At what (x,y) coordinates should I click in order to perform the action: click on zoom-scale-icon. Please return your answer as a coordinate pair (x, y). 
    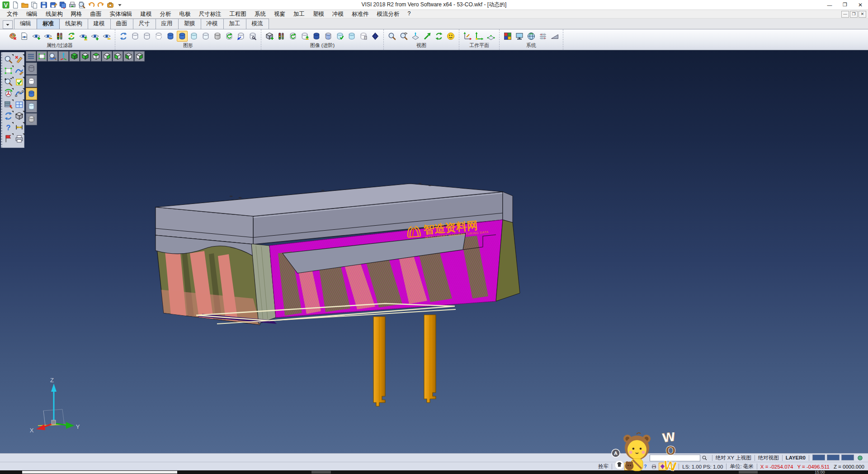
    Looking at the image, I should click on (8, 82).